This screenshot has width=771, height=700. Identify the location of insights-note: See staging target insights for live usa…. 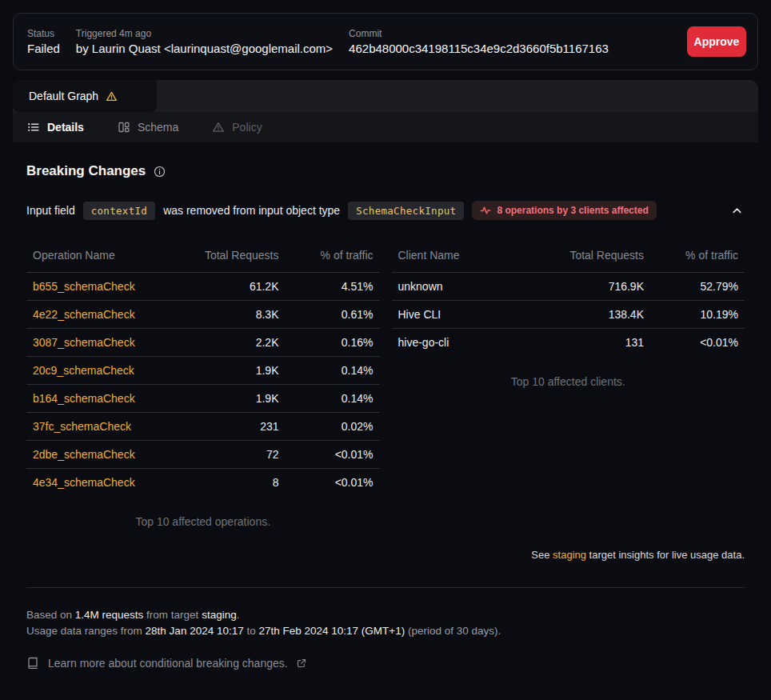
(386, 555).